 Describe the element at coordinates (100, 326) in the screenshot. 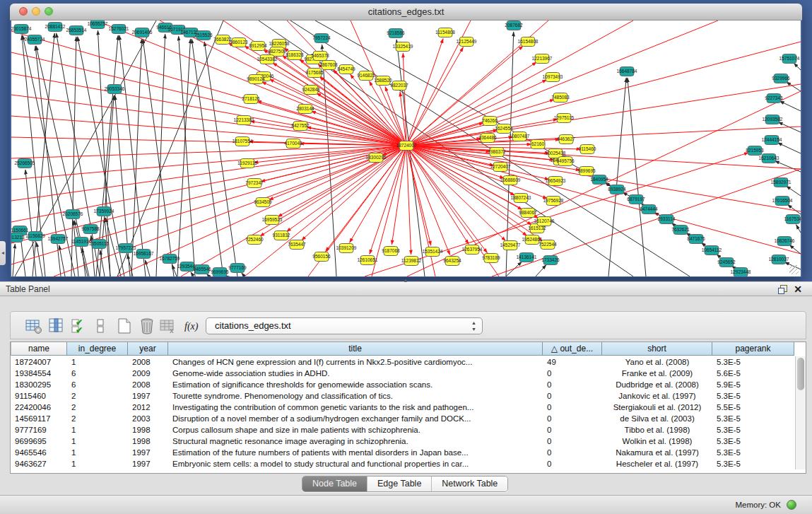

I see `toggle-rows-icon` at that location.